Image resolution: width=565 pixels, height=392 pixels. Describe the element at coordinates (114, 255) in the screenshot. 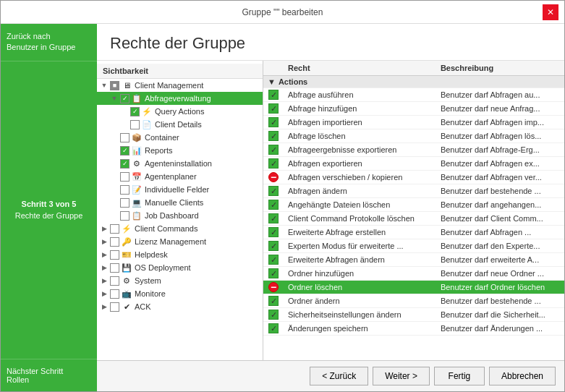

I see `tree-checkbox-helpdesk` at that location.